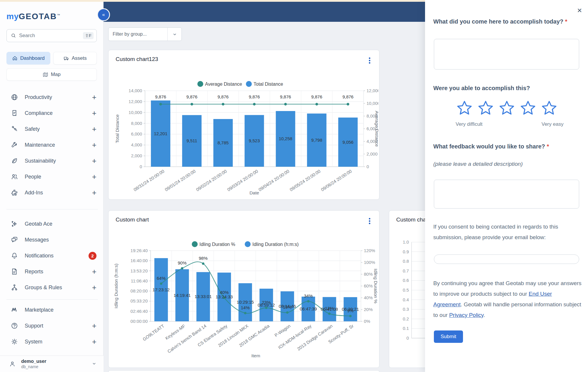 The width and height of the screenshot is (588, 372). What do you see at coordinates (507, 194) in the screenshot?
I see `feedback-textarea` at bounding box center [507, 194].